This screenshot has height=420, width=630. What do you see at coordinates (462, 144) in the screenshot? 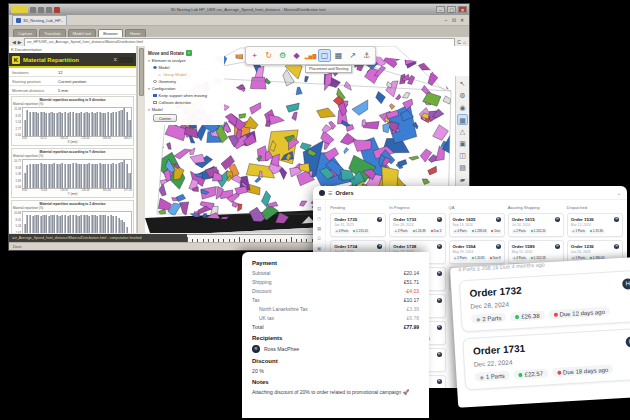
I see `solid-view-icon: ▣` at bounding box center [462, 144].